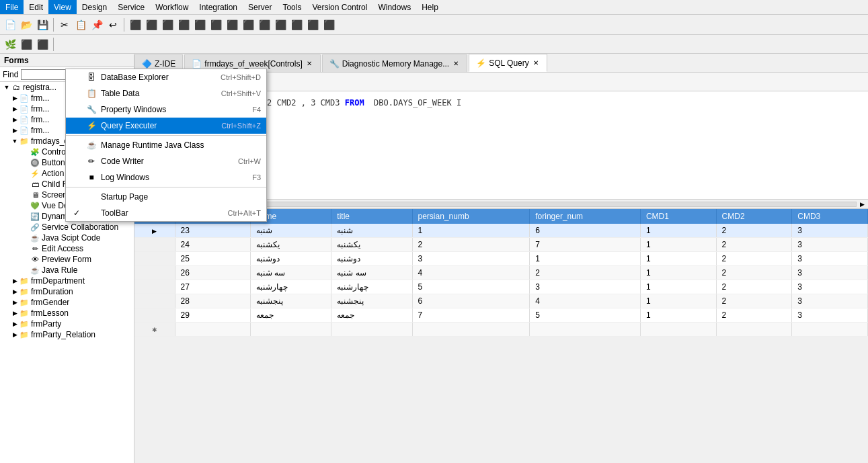  I want to click on tree-expand-frm3: ▶, so click(15, 120).